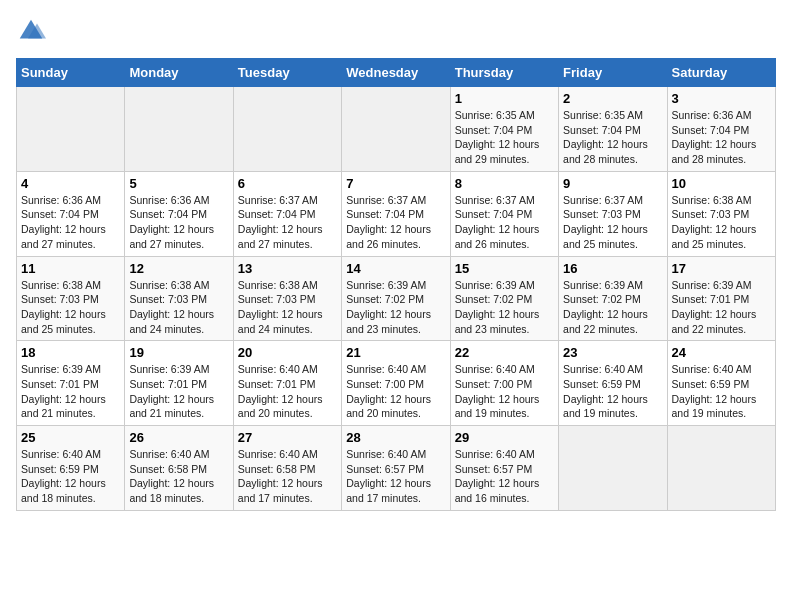 The image size is (792, 612). Describe the element at coordinates (504, 98) in the screenshot. I see `day-number: 1` at that location.